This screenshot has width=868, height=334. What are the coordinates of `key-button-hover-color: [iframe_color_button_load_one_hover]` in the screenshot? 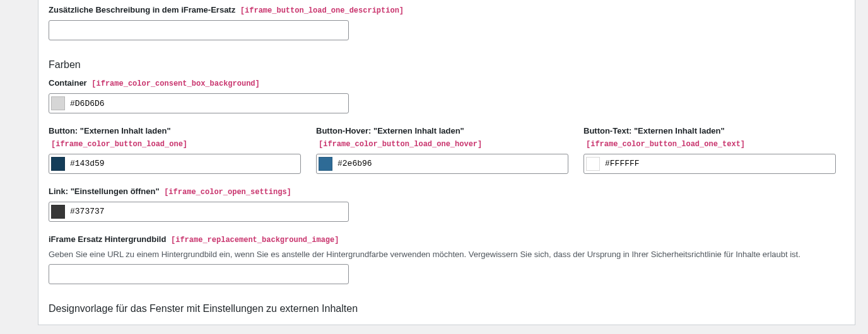 It's located at (400, 144).